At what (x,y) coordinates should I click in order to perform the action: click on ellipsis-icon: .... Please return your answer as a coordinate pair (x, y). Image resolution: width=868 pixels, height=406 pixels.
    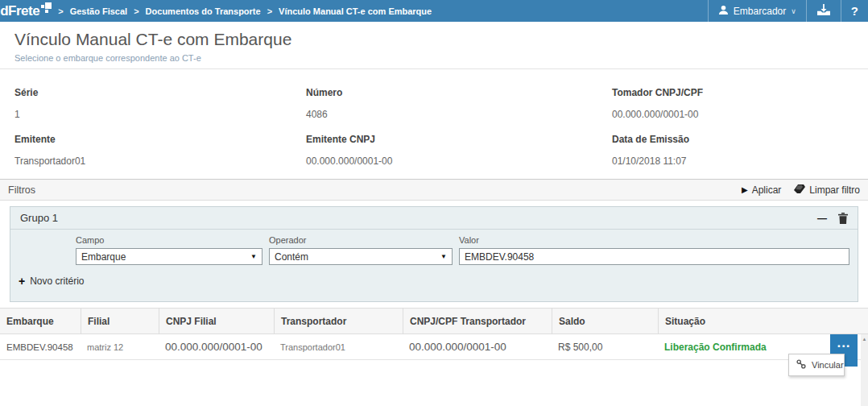
    Looking at the image, I should click on (844, 343).